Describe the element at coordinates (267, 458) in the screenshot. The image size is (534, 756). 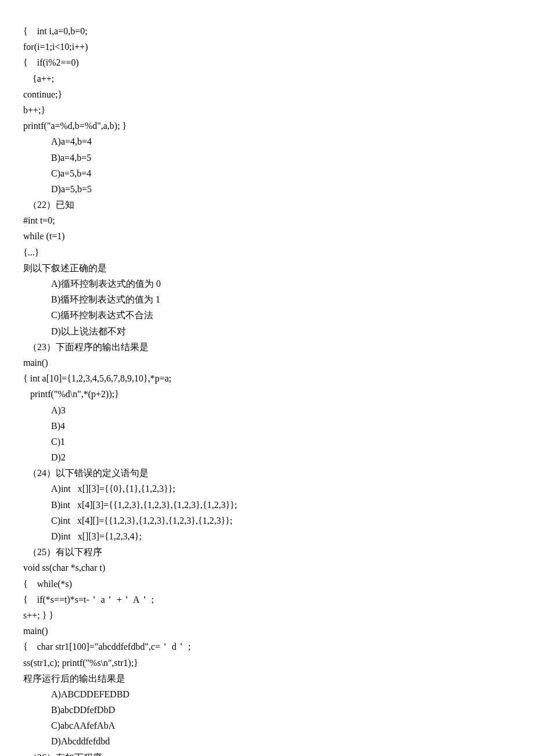
I see `answer-option: D)2` at that location.